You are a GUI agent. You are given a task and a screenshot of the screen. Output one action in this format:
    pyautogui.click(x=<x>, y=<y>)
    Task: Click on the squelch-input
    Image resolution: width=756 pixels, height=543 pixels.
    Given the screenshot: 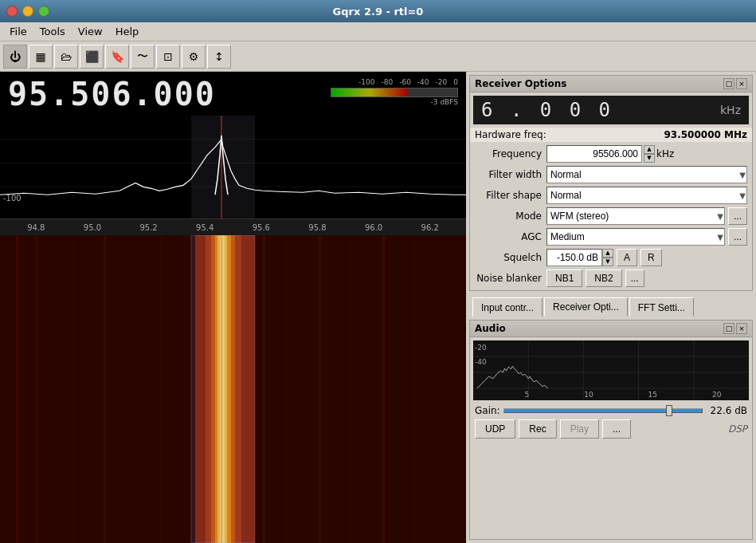 What is the action you would take?
    pyautogui.click(x=574, y=258)
    